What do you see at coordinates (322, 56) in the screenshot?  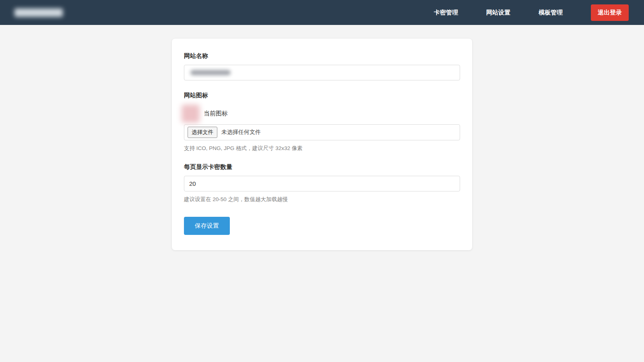 I see `site-name-label: 网站名称` at bounding box center [322, 56].